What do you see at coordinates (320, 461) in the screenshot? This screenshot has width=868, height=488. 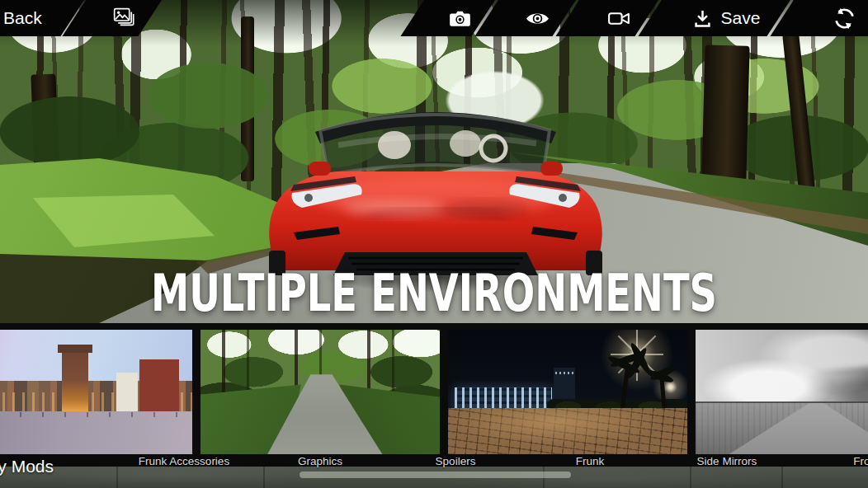 I see `tab-graphics: Graphics` at bounding box center [320, 461].